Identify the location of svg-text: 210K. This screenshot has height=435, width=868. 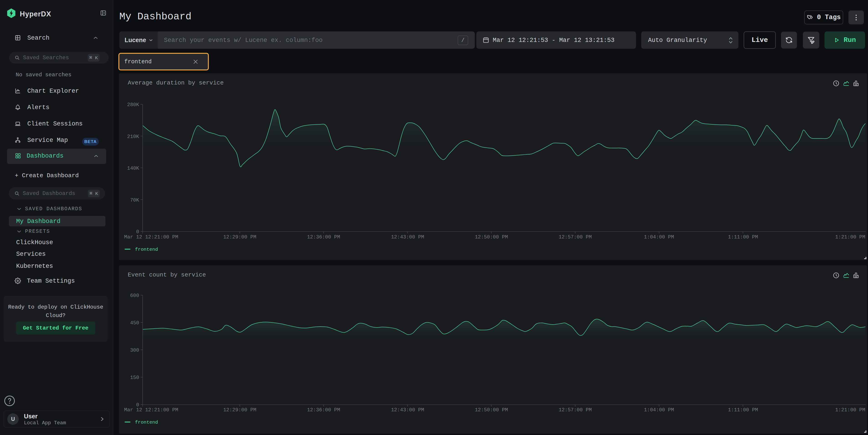
(133, 137).